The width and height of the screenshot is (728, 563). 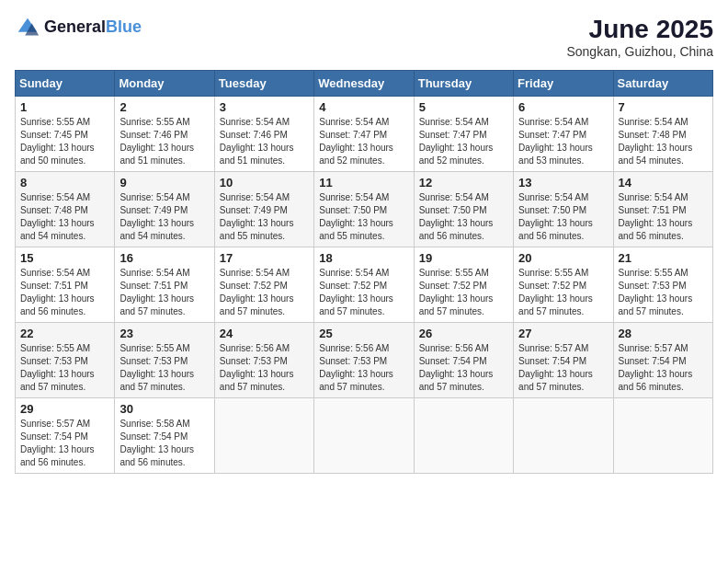 What do you see at coordinates (364, 436) in the screenshot?
I see `calendar-week-row: 29 Sunrise: 5:57 AMSunset: 7:54 PMDaylig…` at bounding box center [364, 436].